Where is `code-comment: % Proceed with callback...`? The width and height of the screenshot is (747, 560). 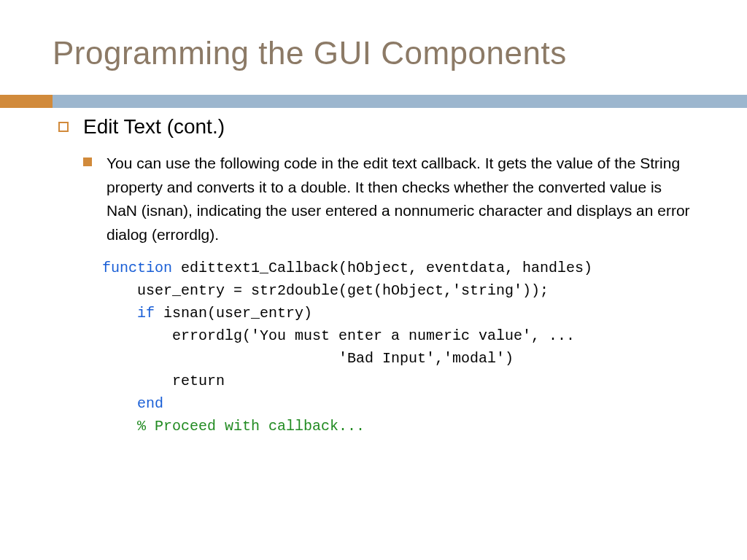
code-comment: % Proceed with callback... is located at coordinates (398, 426).